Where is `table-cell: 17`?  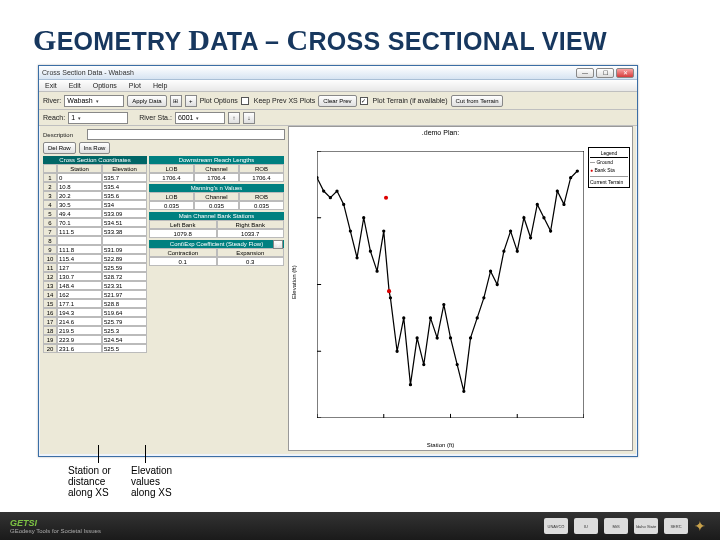
table-cell: 17 is located at coordinates (50, 322).